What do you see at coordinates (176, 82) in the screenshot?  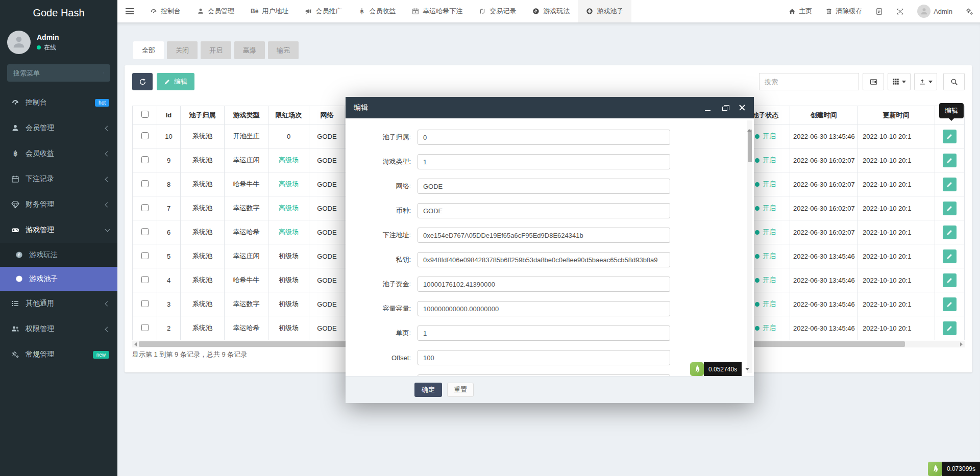 I see `edit-button: 编辑` at bounding box center [176, 82].